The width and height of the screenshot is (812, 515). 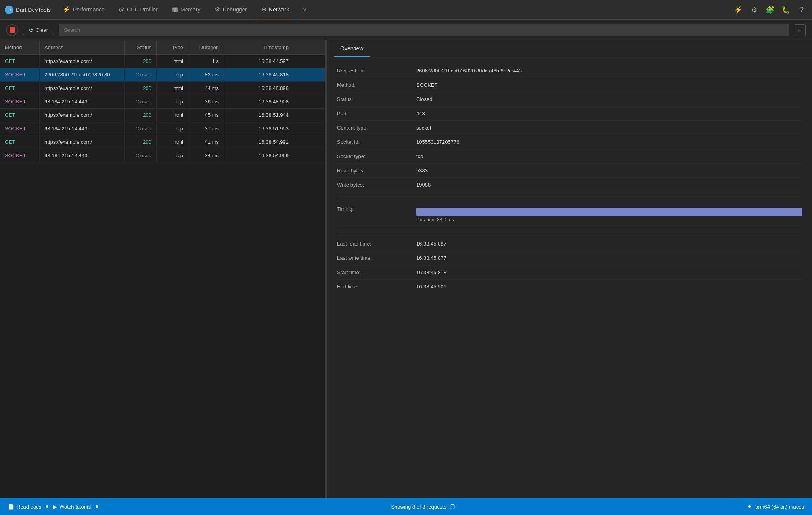 I want to click on table-row: SOCKET 93.184.215.14:443 Closed tcp 36 m…, so click(x=163, y=102).